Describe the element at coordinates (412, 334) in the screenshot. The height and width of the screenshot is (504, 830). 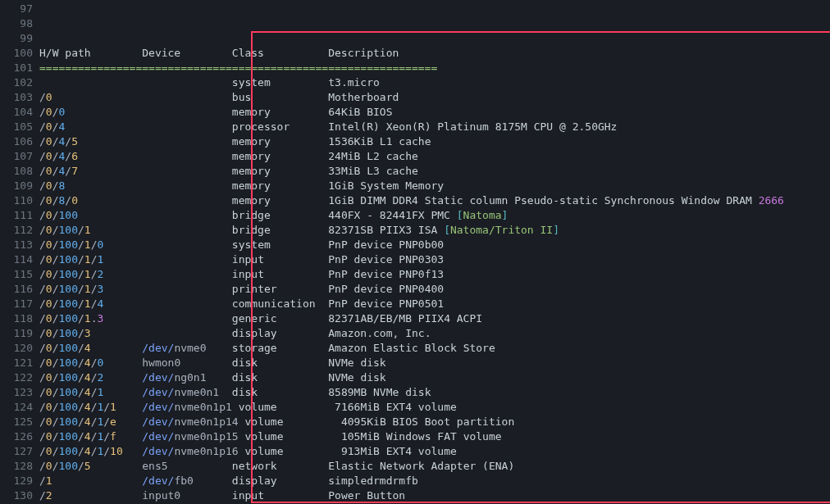
I see `code-line: /0/100/3 display Amazon.com, Inc.` at that location.